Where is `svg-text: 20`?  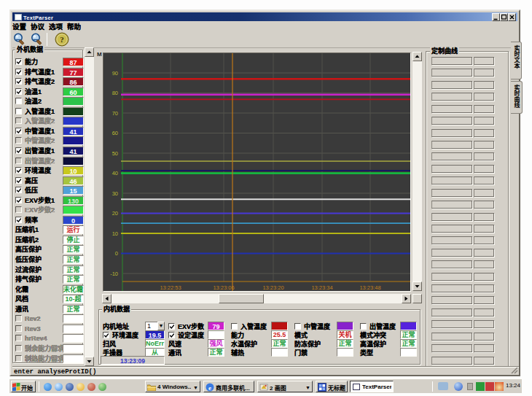
svg-text: 20 is located at coordinates (115, 213).